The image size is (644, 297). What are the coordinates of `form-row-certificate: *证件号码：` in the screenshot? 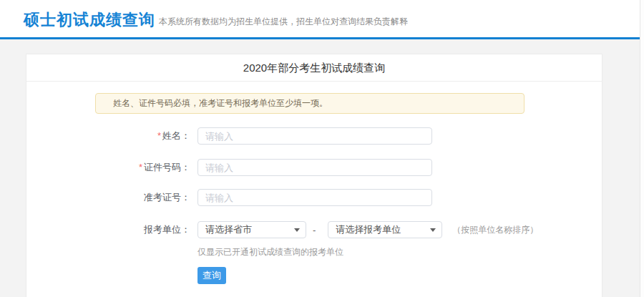 It's located at (314, 167).